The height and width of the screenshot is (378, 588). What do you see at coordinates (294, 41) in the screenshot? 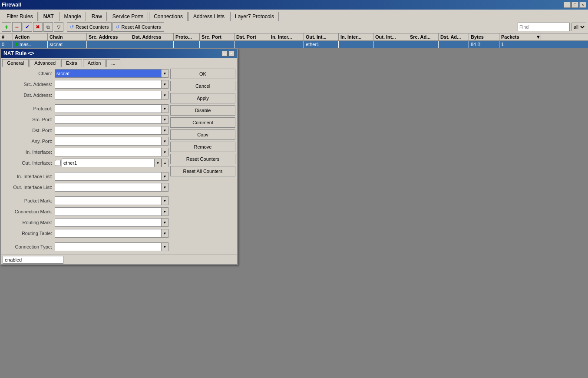
I see `table-area: # Action Chain Src. Address Dst. Address…` at bounding box center [294, 41].